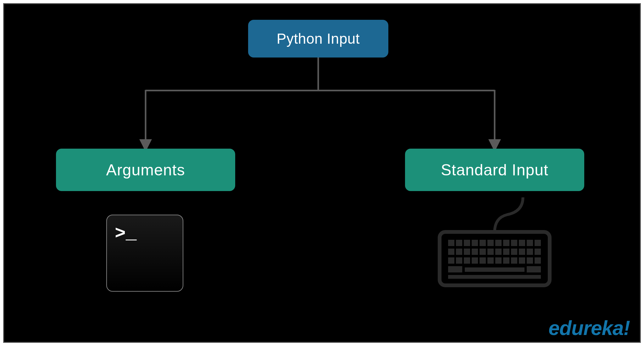 The image size is (644, 346). What do you see at coordinates (318, 39) in the screenshot?
I see `root-node-python-input: Python Input` at bounding box center [318, 39].